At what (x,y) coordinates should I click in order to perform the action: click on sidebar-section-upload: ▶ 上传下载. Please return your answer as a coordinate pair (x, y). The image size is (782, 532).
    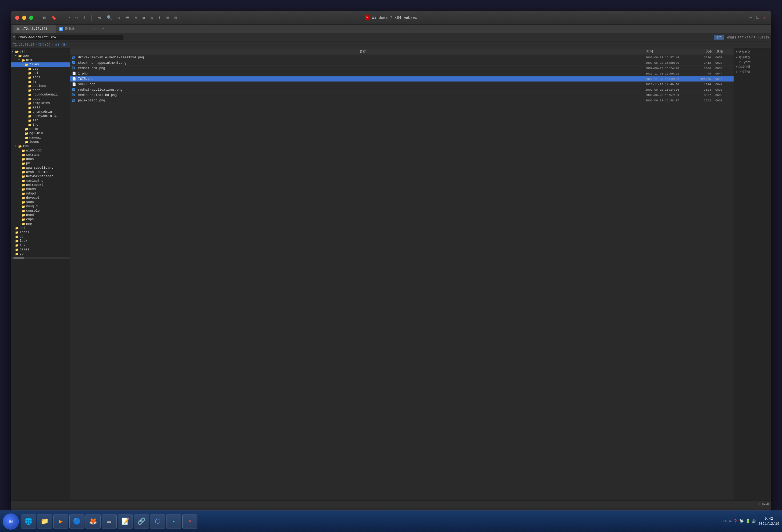
    Looking at the image, I should click on (752, 72).